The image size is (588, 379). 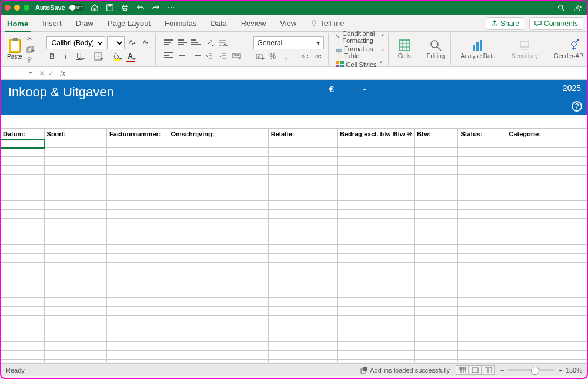 I want to click on home-icon, so click(x=95, y=8).